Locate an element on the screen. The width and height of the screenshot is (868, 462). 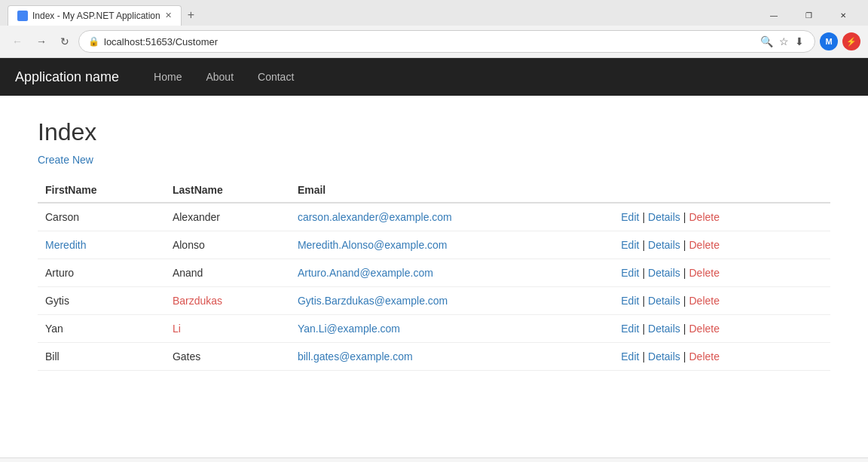
nav-link-home: Home is located at coordinates (167, 77).